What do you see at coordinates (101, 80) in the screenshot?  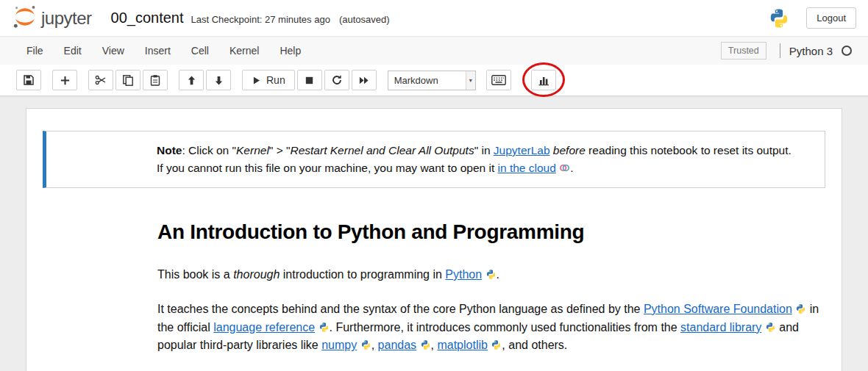 I see `cut-icon` at bounding box center [101, 80].